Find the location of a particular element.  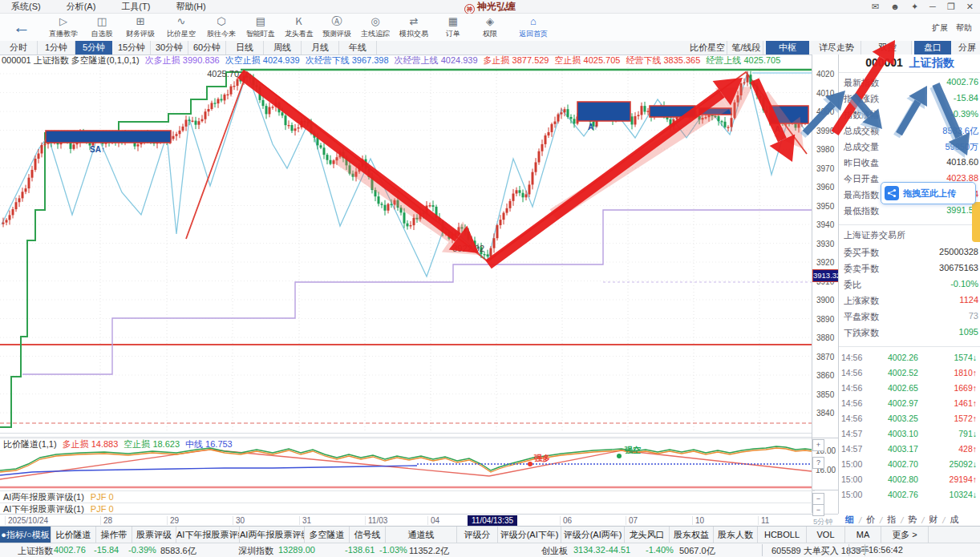

price-tick: 3860 is located at coordinates (825, 375).